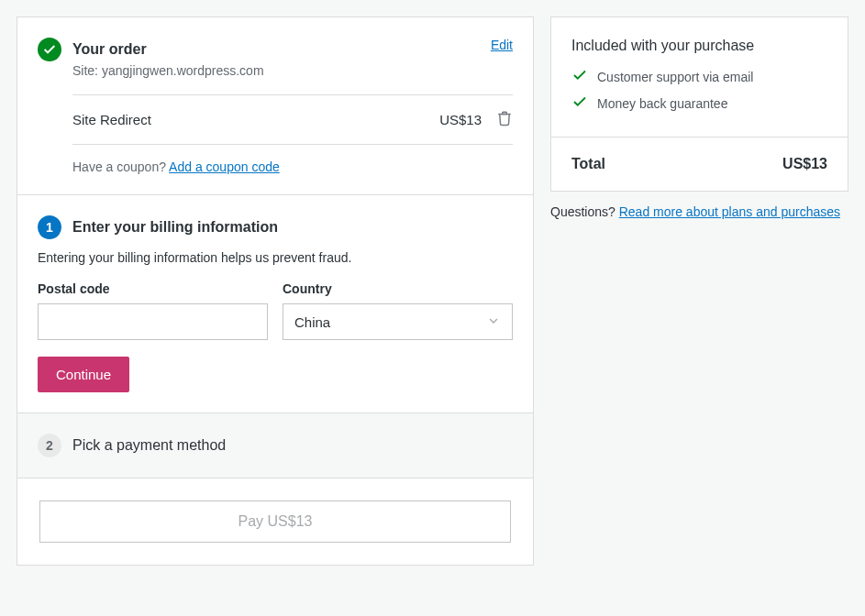  Describe the element at coordinates (50, 446) in the screenshot. I see `step-2-badge: 2` at that location.